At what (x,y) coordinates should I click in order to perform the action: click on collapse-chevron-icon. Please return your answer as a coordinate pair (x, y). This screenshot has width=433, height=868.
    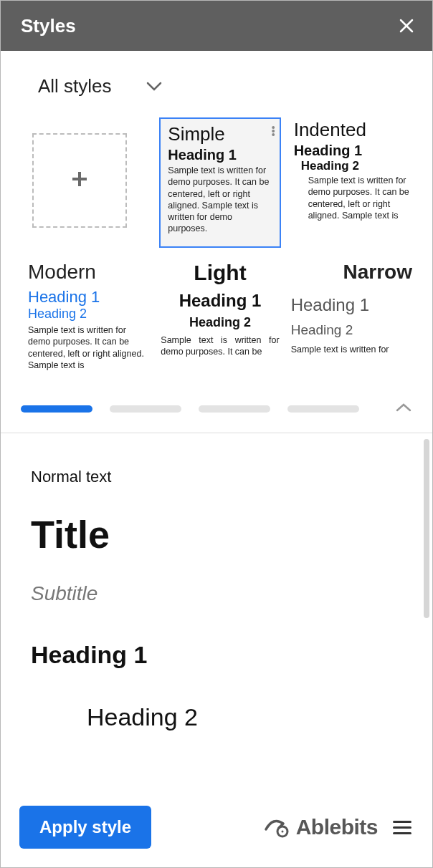
    Looking at the image, I should click on (404, 409).